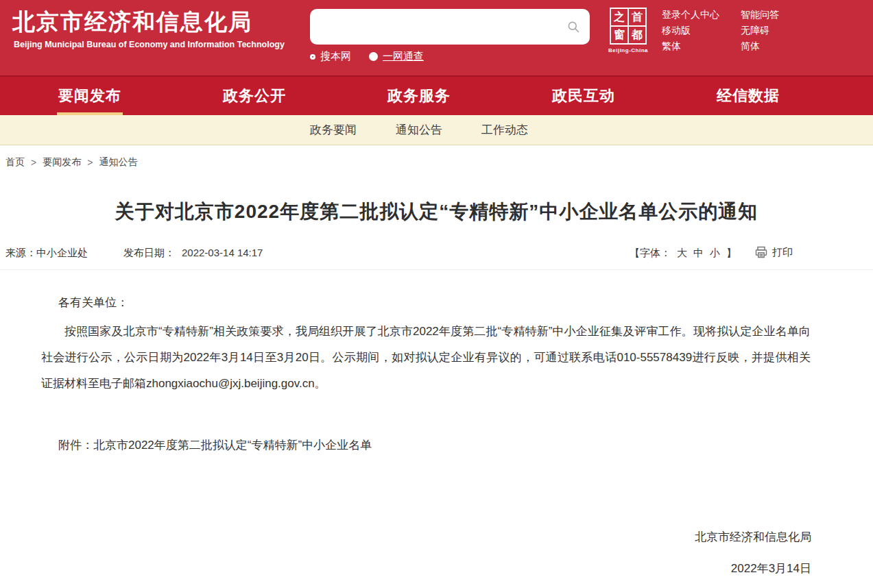 This screenshot has width=873, height=588. What do you see at coordinates (15, 162) in the screenshot?
I see `breadcrumb-home: 首页` at bounding box center [15, 162].